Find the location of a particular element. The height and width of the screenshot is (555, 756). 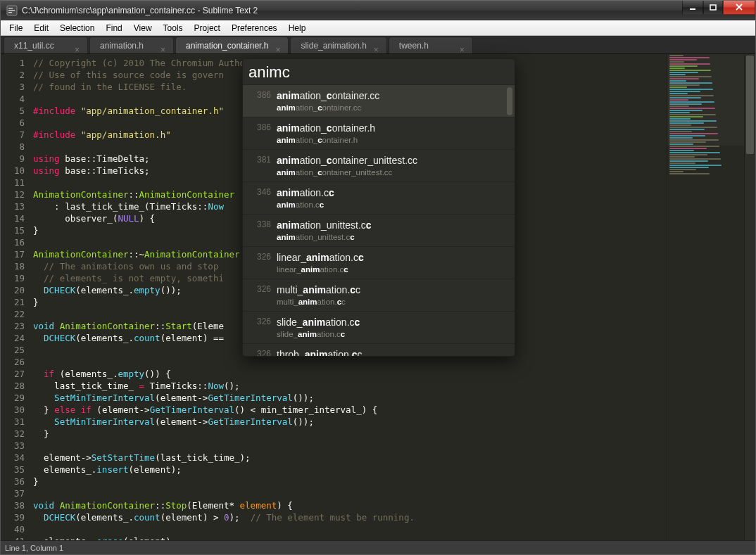

tab-animation-container-h: animation_container.h× is located at coordinates (232, 45).